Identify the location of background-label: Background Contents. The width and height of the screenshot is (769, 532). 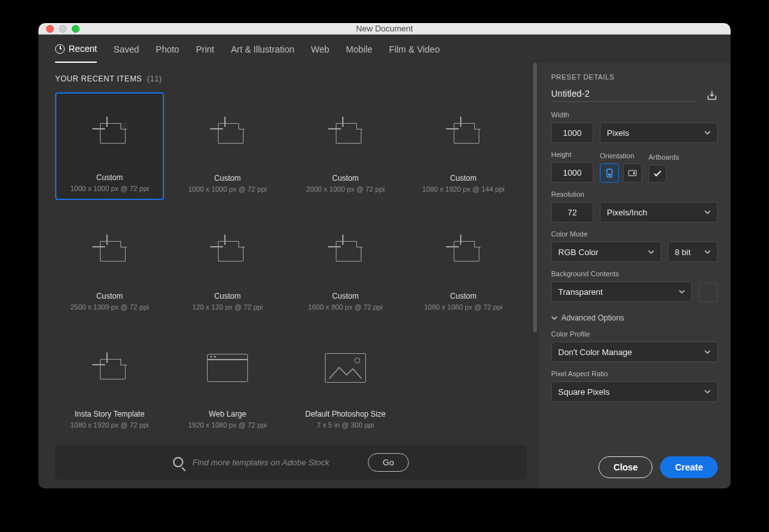
(634, 274).